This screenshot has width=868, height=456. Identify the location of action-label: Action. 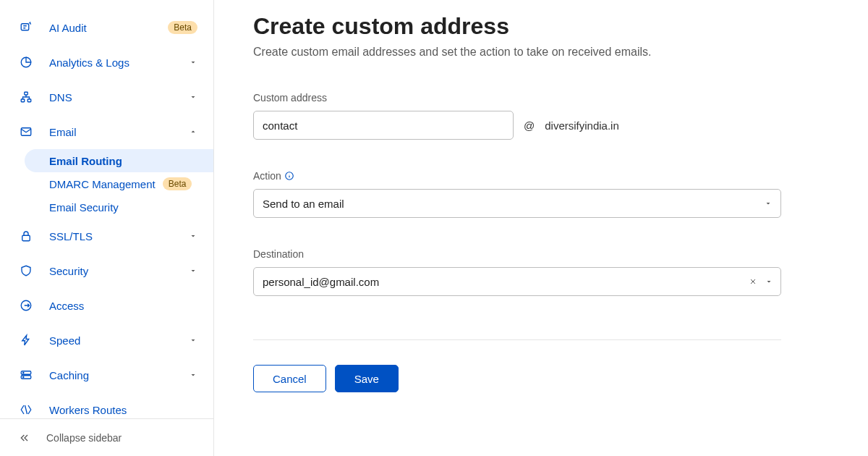
(268, 176).